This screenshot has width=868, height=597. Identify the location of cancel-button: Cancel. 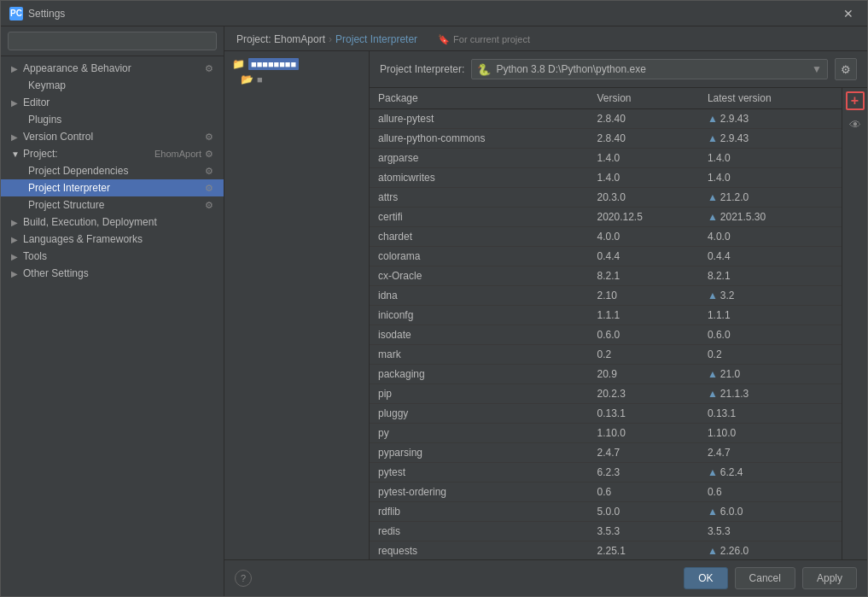
(765, 578).